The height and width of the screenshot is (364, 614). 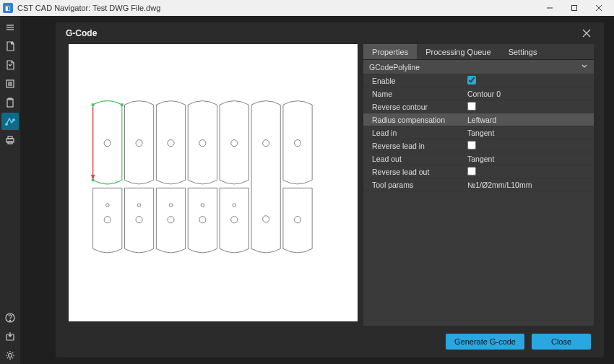 What do you see at coordinates (529, 94) in the screenshot?
I see `prop-value: Contour 0` at bounding box center [529, 94].